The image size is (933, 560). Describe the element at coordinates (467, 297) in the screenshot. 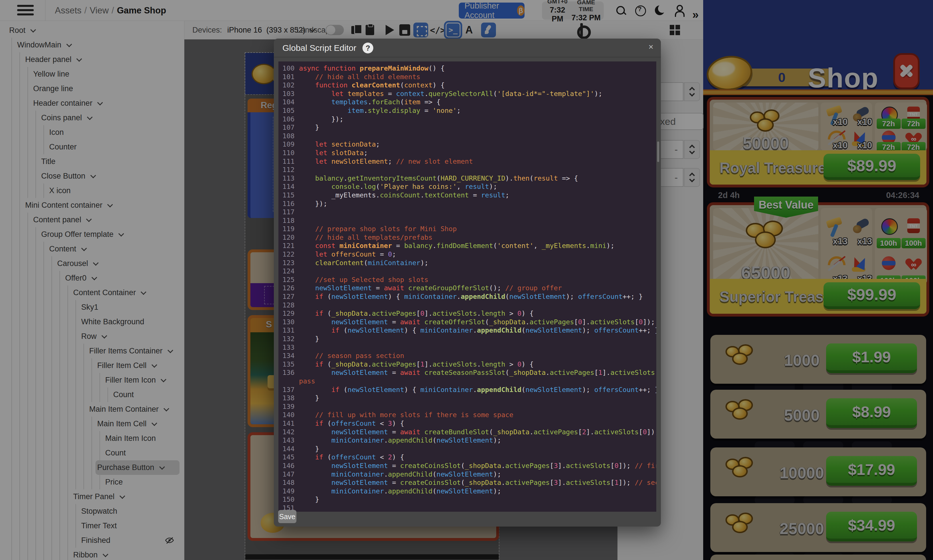

I see `code-line: 127 if (newSlotElement) { miniContainer.…` at that location.